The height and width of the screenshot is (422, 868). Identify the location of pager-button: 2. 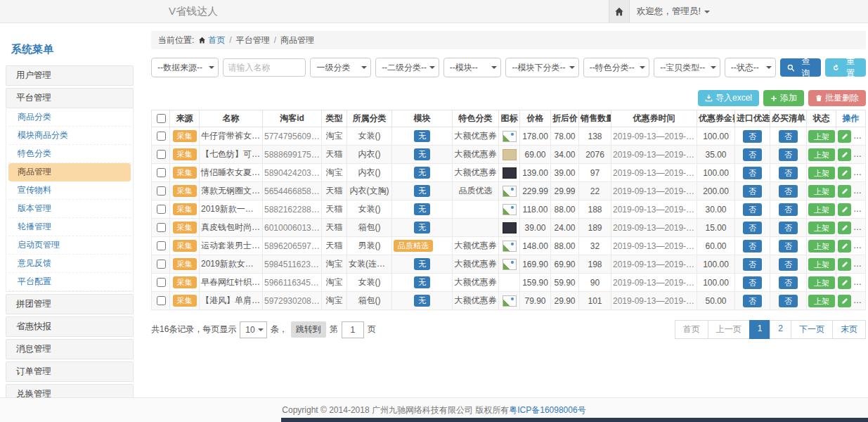
(780, 329).